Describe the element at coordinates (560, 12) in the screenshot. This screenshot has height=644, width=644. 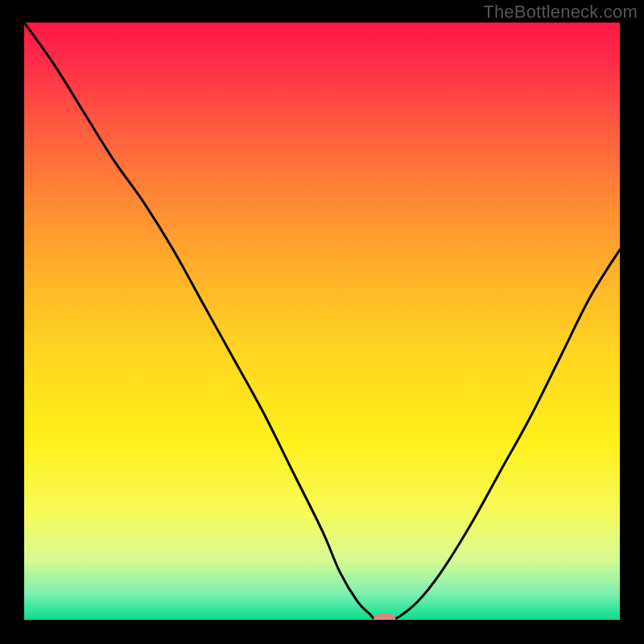
I see `watermark-text: TheBottleneck.com` at that location.